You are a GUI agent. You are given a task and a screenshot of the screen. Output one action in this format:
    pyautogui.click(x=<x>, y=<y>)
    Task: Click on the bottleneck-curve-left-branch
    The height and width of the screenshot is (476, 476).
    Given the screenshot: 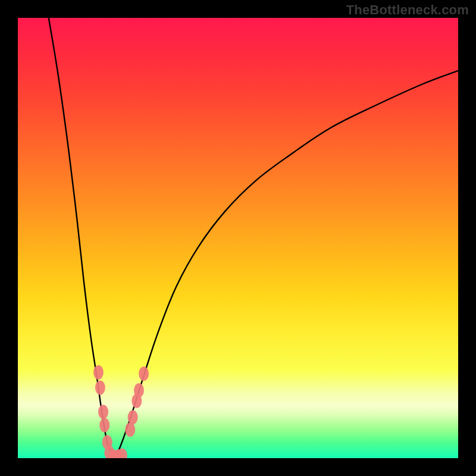 What is the action you would take?
    pyautogui.click(x=82, y=238)
    